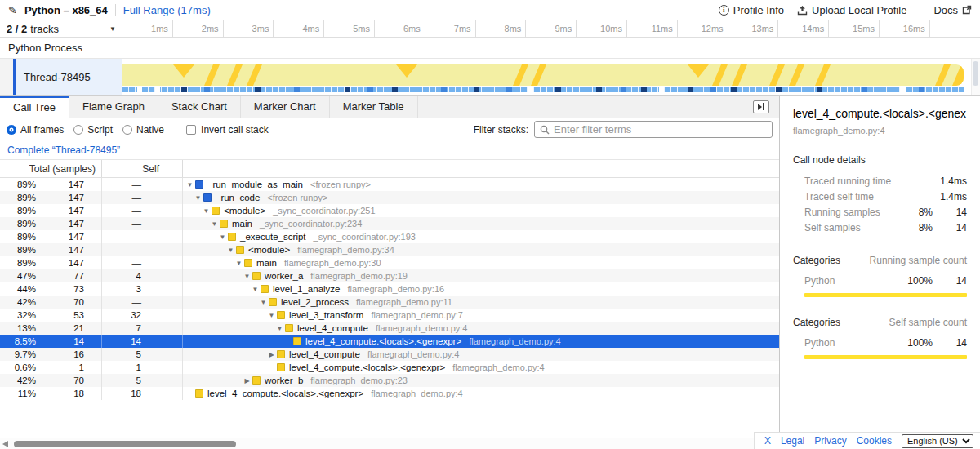 Image resolution: width=980 pixels, height=449 pixels. What do you see at coordinates (481, 367) in the screenshot?
I see `cell-function: level_4_compute.<locals>.<genexpr>flameg…` at bounding box center [481, 367].